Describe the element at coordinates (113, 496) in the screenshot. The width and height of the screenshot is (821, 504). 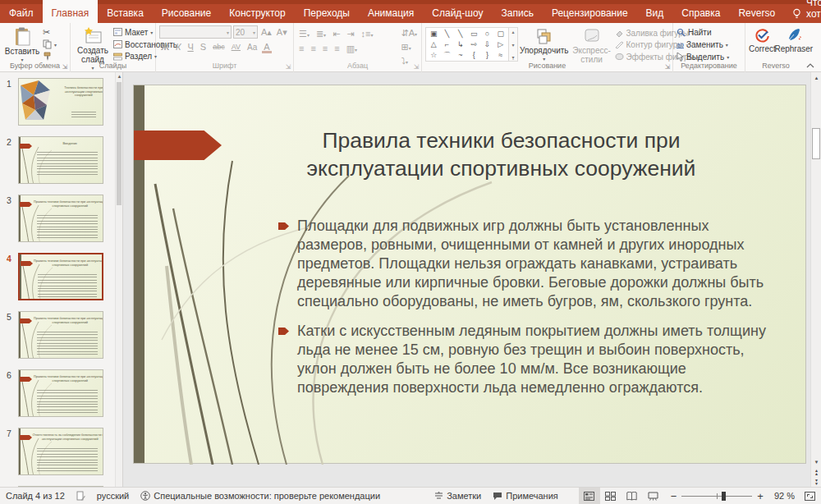
I see `language-button: русский` at that location.